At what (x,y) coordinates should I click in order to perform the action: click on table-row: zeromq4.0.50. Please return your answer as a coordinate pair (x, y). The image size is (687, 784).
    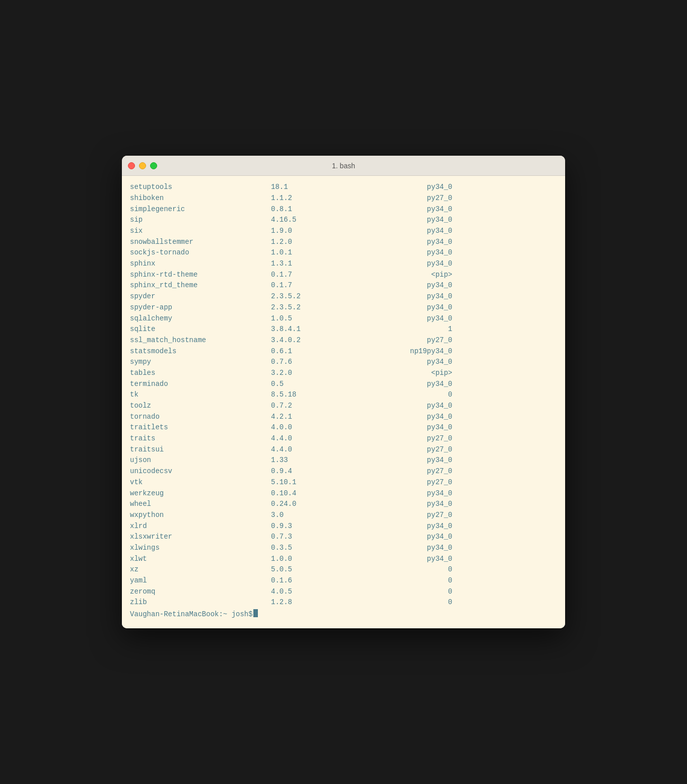
    Looking at the image, I should click on (344, 592).